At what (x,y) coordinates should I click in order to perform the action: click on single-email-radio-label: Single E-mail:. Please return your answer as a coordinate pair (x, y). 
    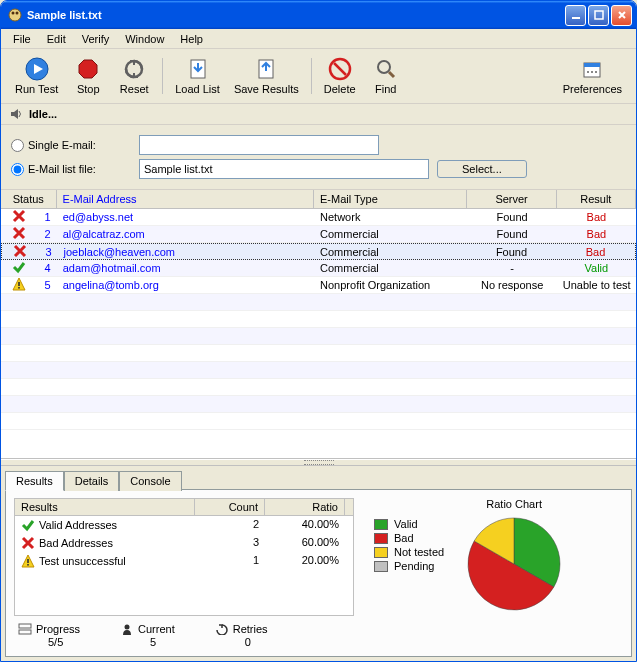
    Looking at the image, I should click on (71, 146).